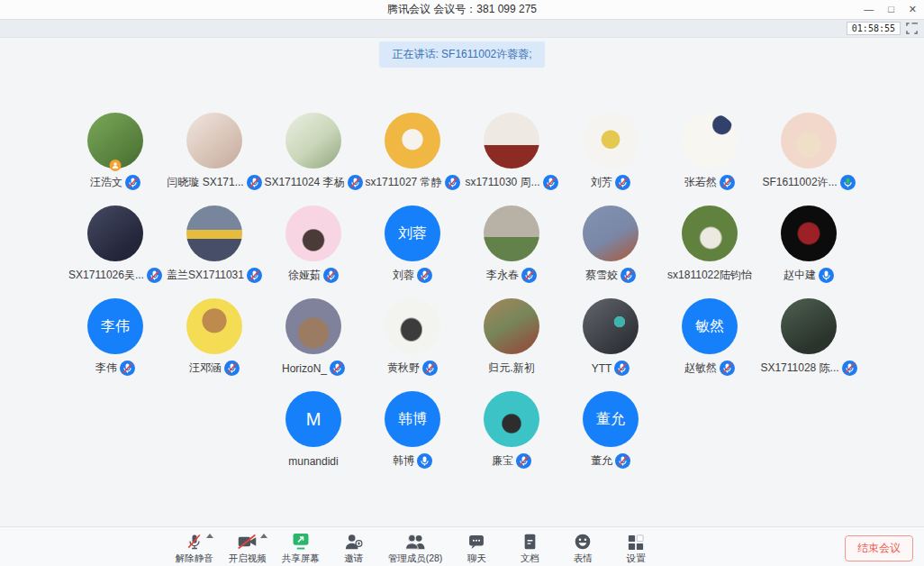 This screenshot has height=566, width=924. What do you see at coordinates (313, 430) in the screenshot?
I see `participant-cell: M munandidi` at bounding box center [313, 430].